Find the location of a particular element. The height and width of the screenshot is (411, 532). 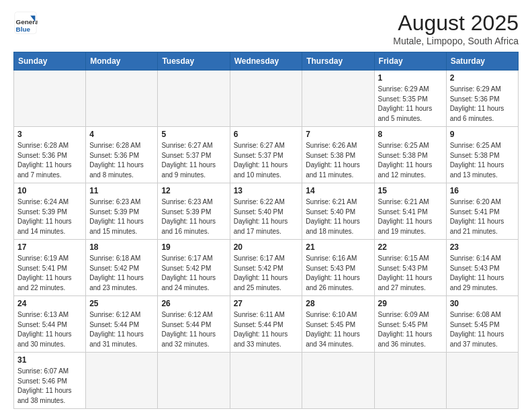

day-number: 7 is located at coordinates (338, 134).